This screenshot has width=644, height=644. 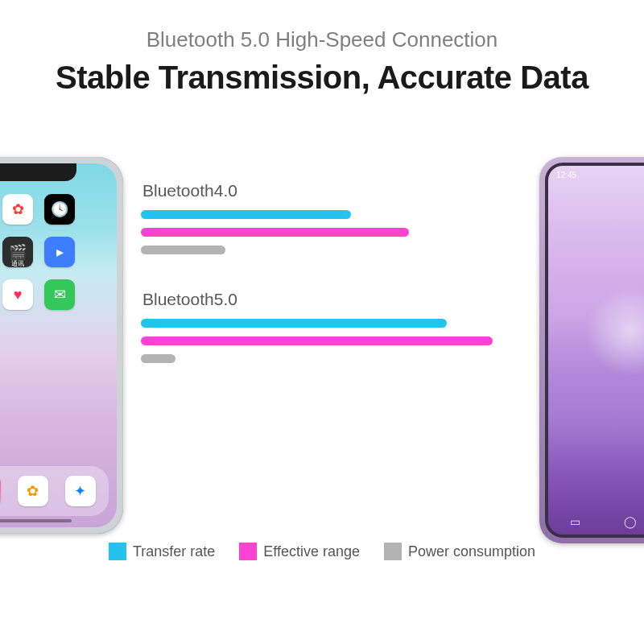 I want to click on chart-group-bt50: Bluetooth5.0, so click(x=332, y=327).